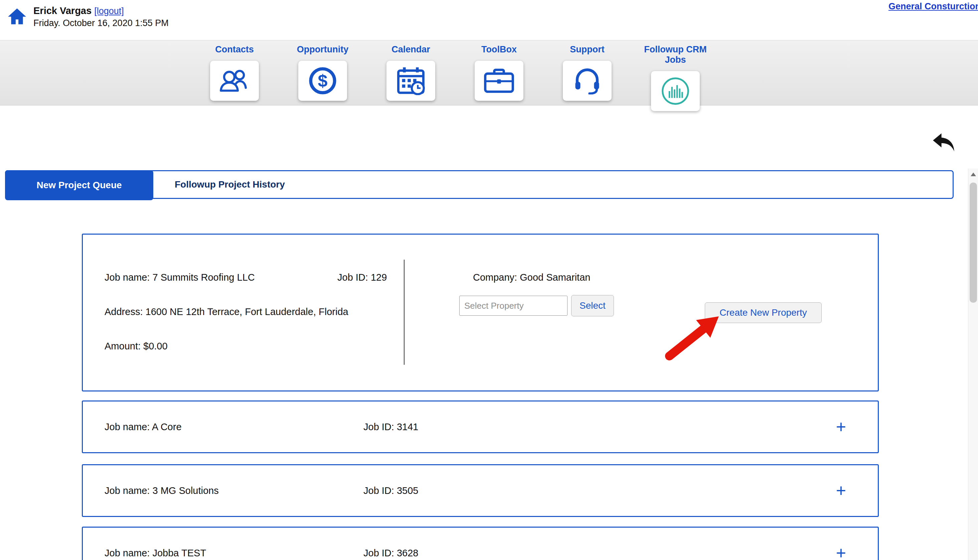 The image size is (978, 560). Describe the element at coordinates (79, 11) in the screenshot. I see `user-name: Erick Vargas [logout]` at that location.